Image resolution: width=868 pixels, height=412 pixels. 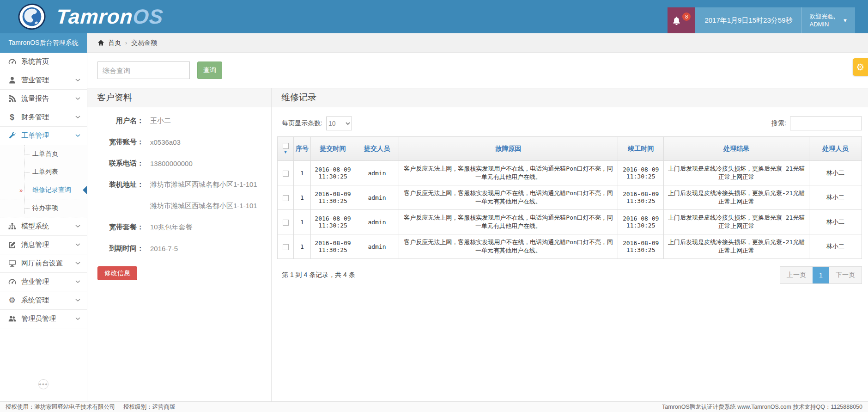 I want to click on settings-flyout-button: ⚙, so click(x=860, y=67).